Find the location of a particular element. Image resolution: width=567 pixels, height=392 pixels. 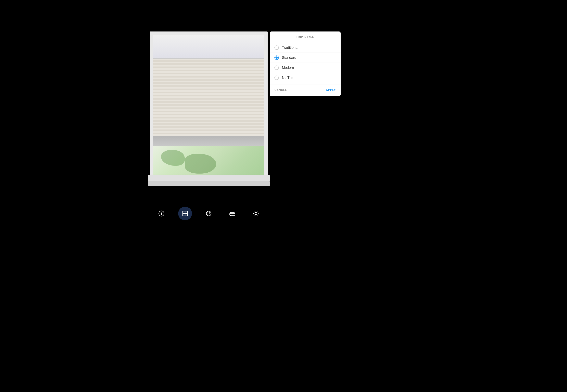

svg-text: i is located at coordinates (162, 214).